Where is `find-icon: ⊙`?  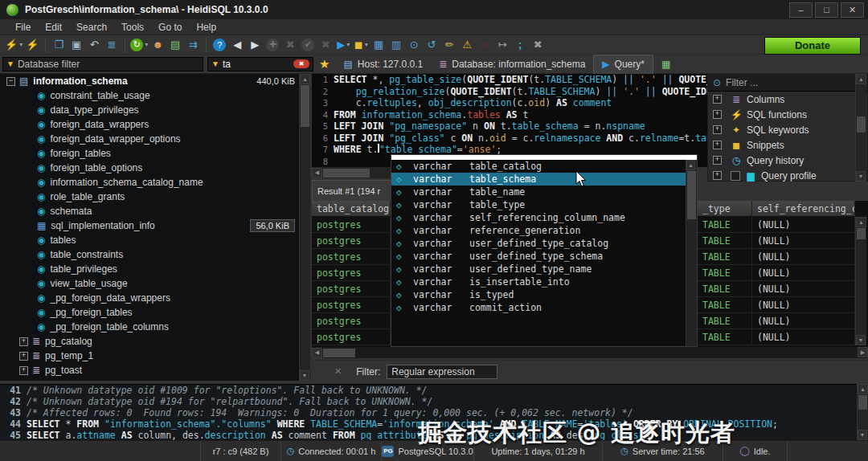 find-icon: ⊙ is located at coordinates (414, 45).